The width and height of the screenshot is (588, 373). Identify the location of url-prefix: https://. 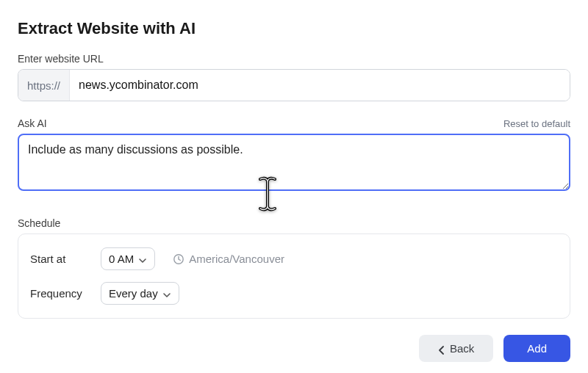
(44, 85).